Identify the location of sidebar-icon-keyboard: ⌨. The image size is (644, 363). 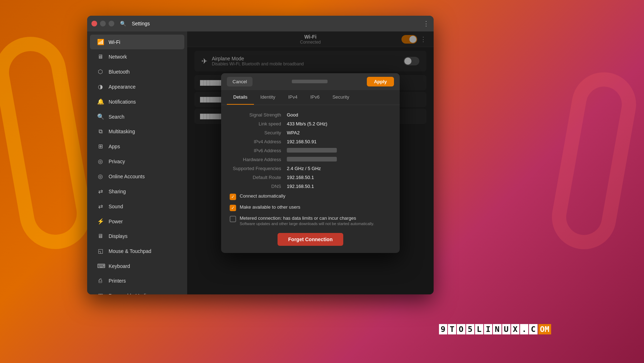
(100, 266).